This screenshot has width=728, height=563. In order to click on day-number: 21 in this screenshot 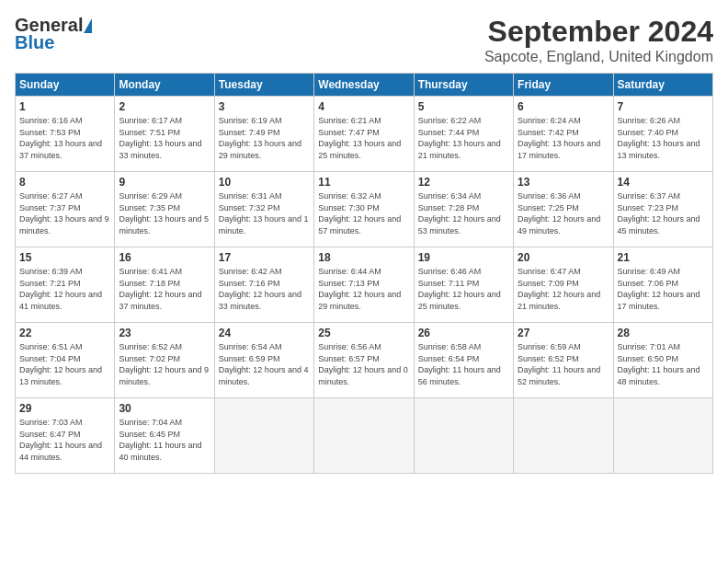, I will do `click(664, 258)`.